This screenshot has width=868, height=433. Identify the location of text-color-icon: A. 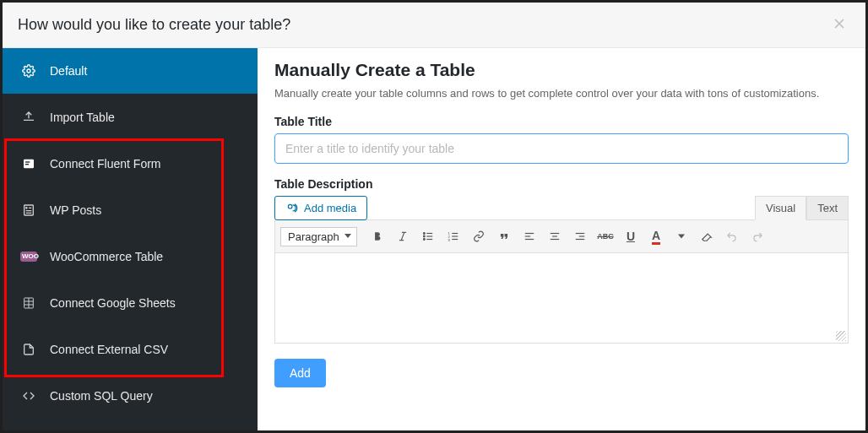
(656, 236).